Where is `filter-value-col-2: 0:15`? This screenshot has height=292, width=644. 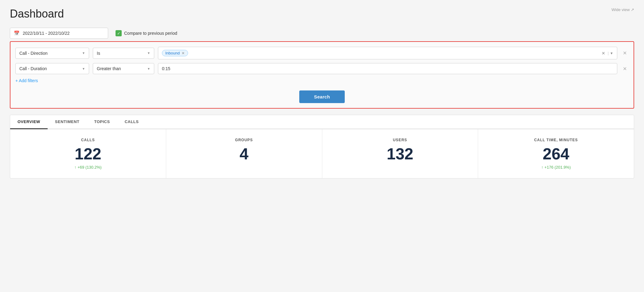
filter-value-col-2: 0:15 is located at coordinates (388, 69).